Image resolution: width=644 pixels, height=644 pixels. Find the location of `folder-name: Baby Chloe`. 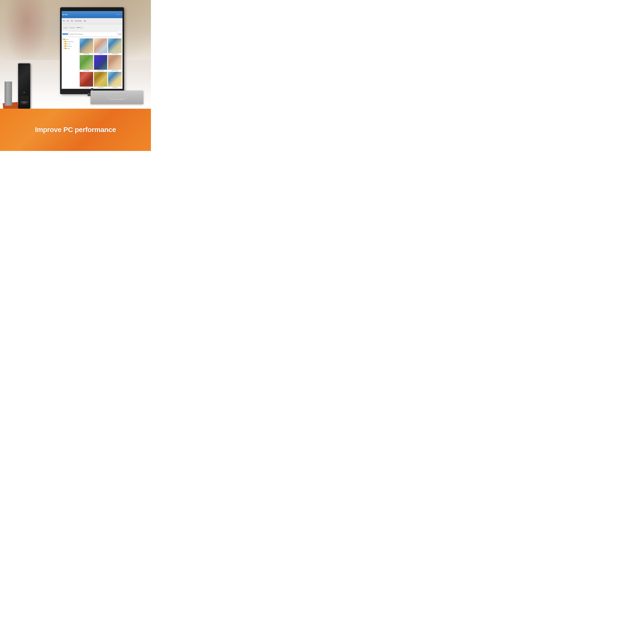

folder-name: Baby Chloe is located at coordinates (69, 46).